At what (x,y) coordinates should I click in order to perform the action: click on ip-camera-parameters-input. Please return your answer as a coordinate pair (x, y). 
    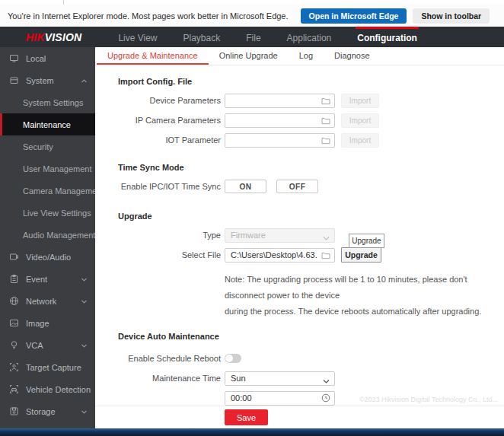
    Looking at the image, I should click on (280, 120).